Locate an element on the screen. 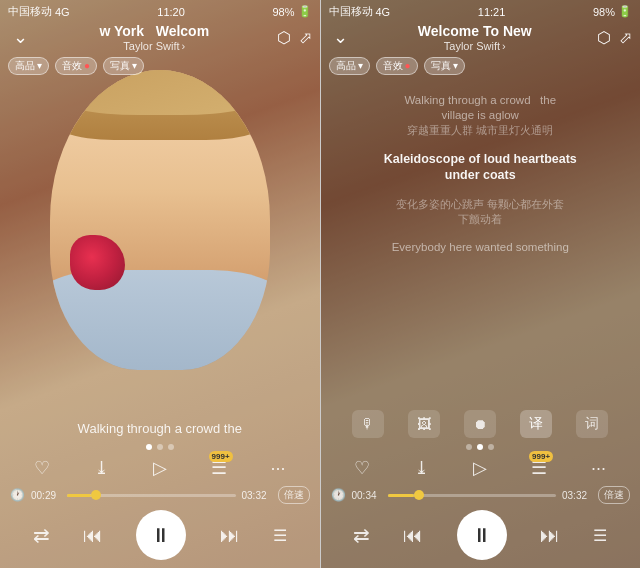  right-progress-thumb is located at coordinates (419, 495).